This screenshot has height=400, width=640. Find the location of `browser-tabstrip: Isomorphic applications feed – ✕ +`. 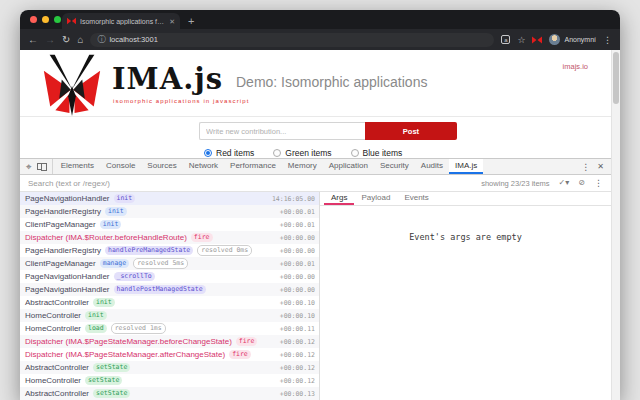

browser-tabstrip: Isomorphic applications feed – ✕ + is located at coordinates (320, 20).